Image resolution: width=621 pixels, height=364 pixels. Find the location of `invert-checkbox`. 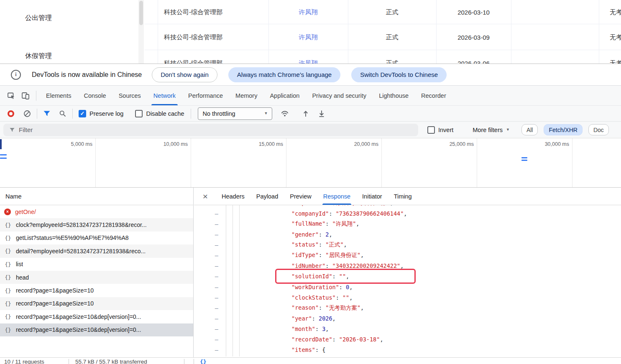

invert-checkbox is located at coordinates (431, 130).